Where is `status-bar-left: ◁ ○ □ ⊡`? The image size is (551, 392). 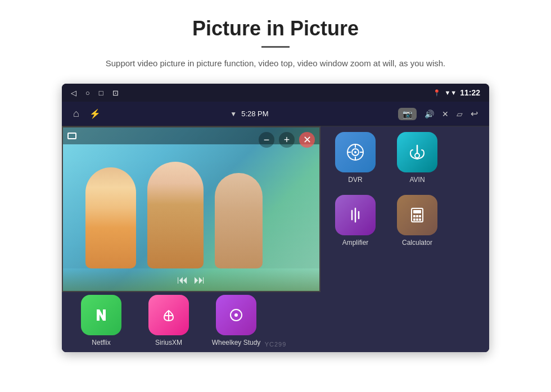 status-bar-left: ◁ ○ □ ⊡ is located at coordinates (94, 93).